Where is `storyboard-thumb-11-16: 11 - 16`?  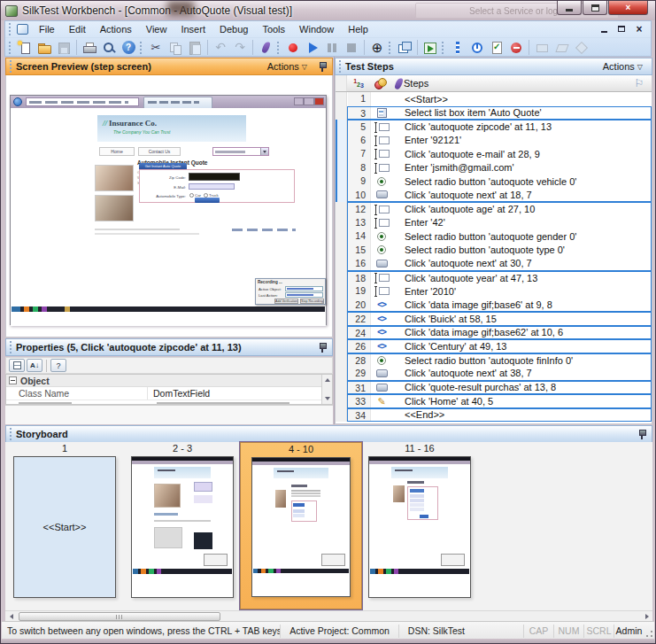 storyboard-thumb-11-16: 11 - 16 is located at coordinates (420, 520).